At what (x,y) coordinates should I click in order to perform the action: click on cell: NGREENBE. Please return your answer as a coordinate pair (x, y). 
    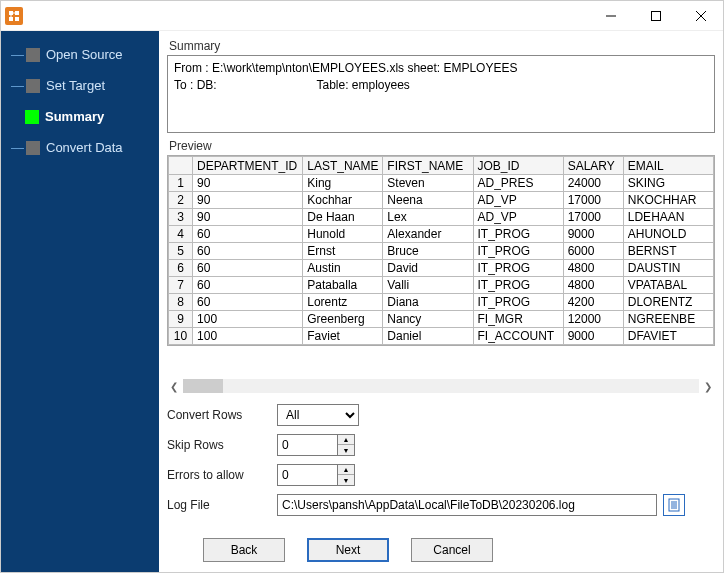
    Looking at the image, I should click on (668, 320).